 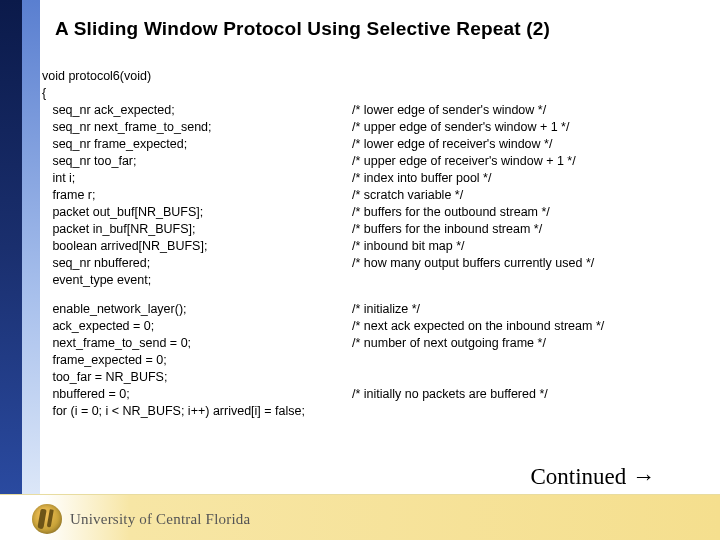 I want to click on slide-title: A Sliding Window Protocol Using Selectiv…, so click(x=380, y=29).